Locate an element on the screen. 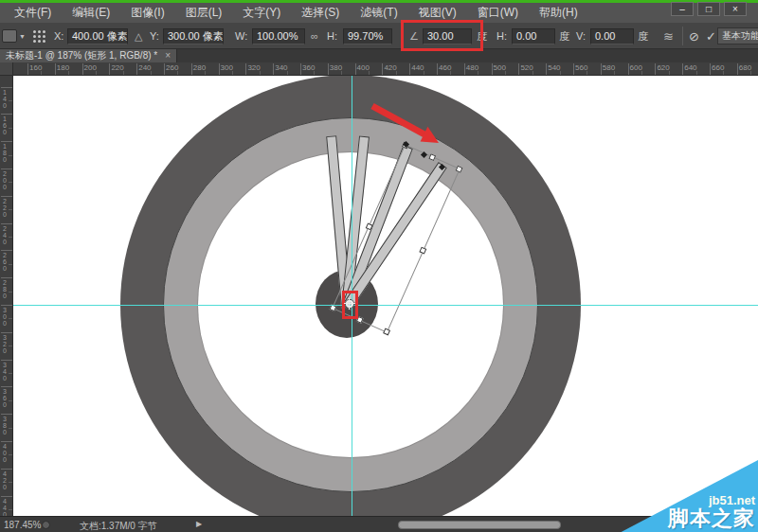 This screenshot has height=532, width=758. status-popup-arrow-icon: ▶ is located at coordinates (199, 524).